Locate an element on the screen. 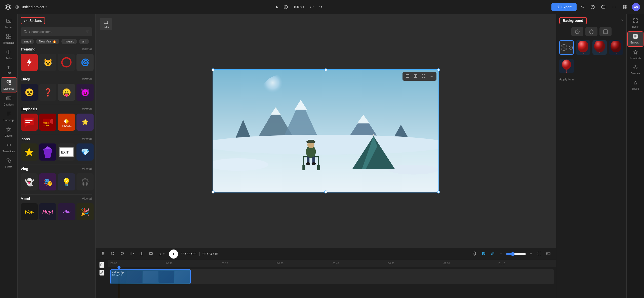 This screenshot has height=298, width=644. bg-cell-balloon3 is located at coordinates (616, 47).